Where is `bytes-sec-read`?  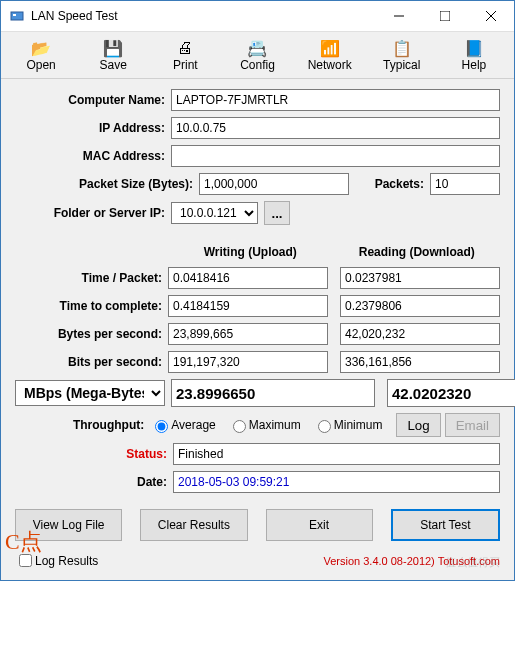
bytes-sec-read is located at coordinates (420, 334).